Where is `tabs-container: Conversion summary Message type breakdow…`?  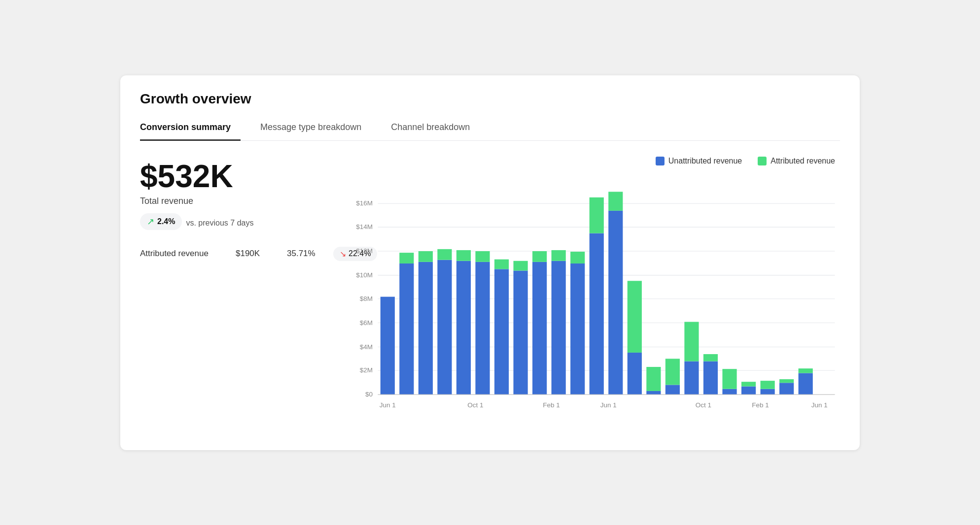 tabs-container: Conversion summary Message type breakdow… is located at coordinates (490, 129).